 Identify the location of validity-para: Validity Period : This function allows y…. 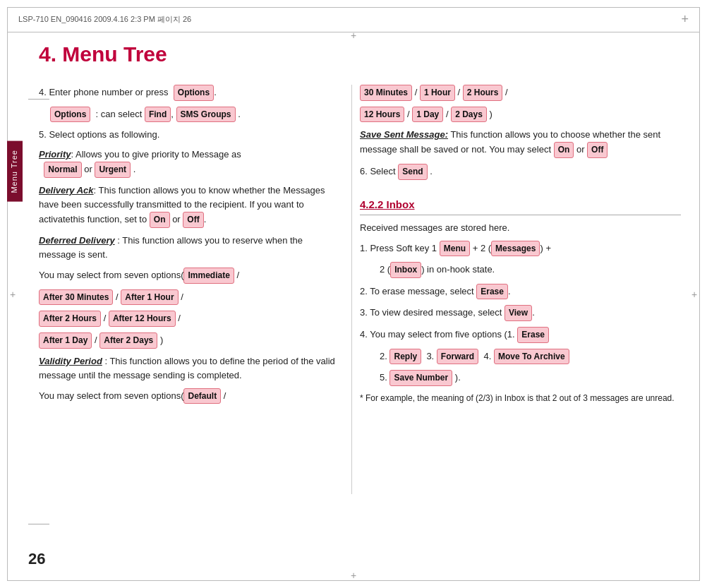
(191, 368).